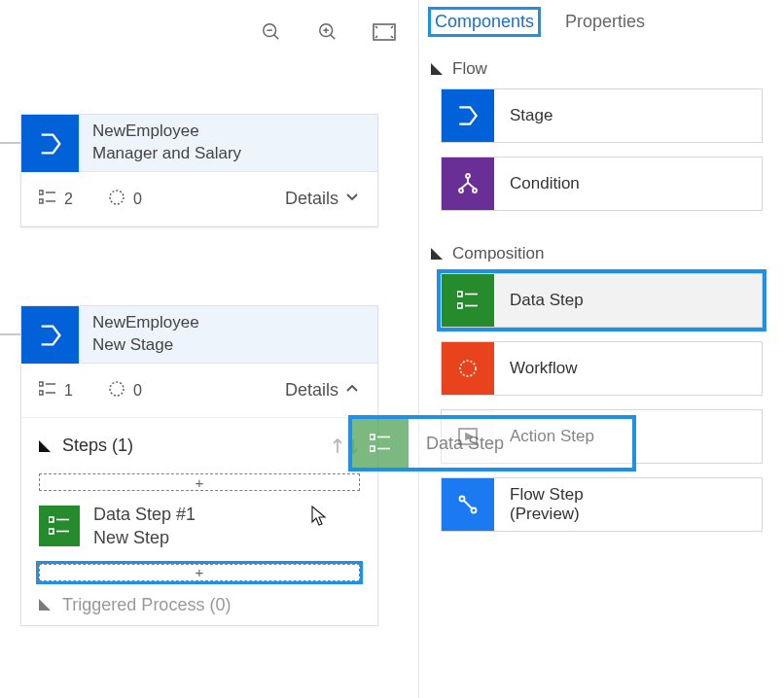  Describe the element at coordinates (146, 346) in the screenshot. I see `stage-name-label: New Stage` at that location.